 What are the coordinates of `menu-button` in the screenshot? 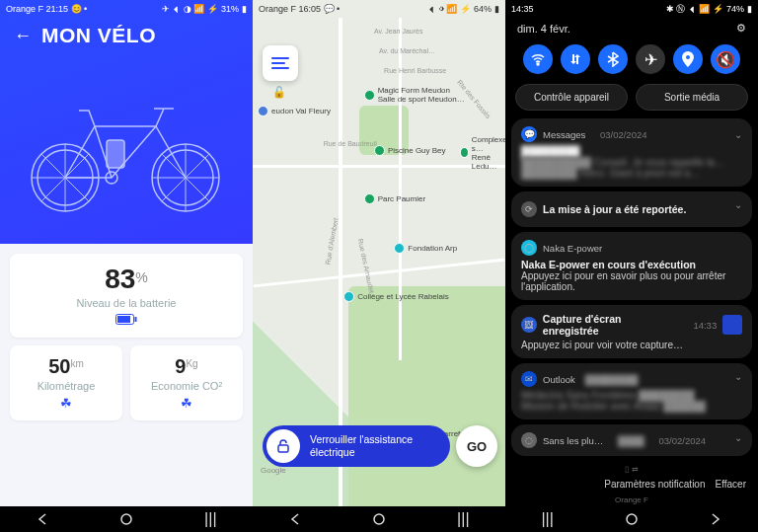 It's located at (280, 63).